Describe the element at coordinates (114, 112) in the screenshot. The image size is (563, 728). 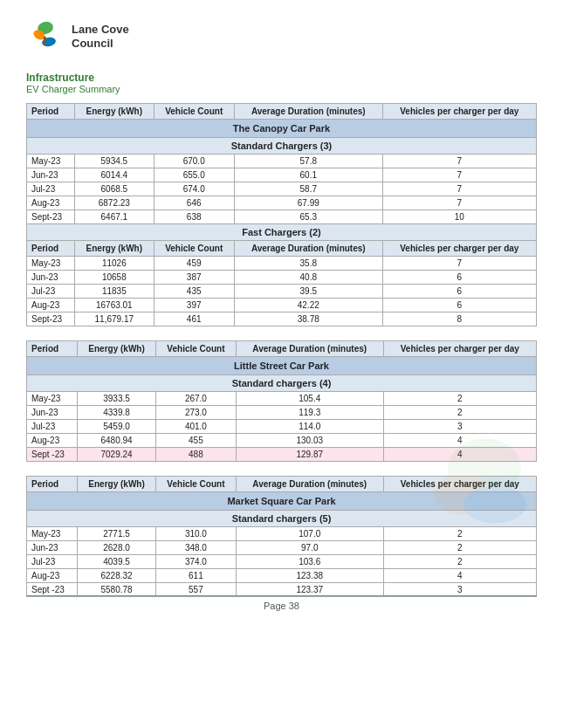
I see `col-header-0-0-1: Energy (kWh)` at that location.